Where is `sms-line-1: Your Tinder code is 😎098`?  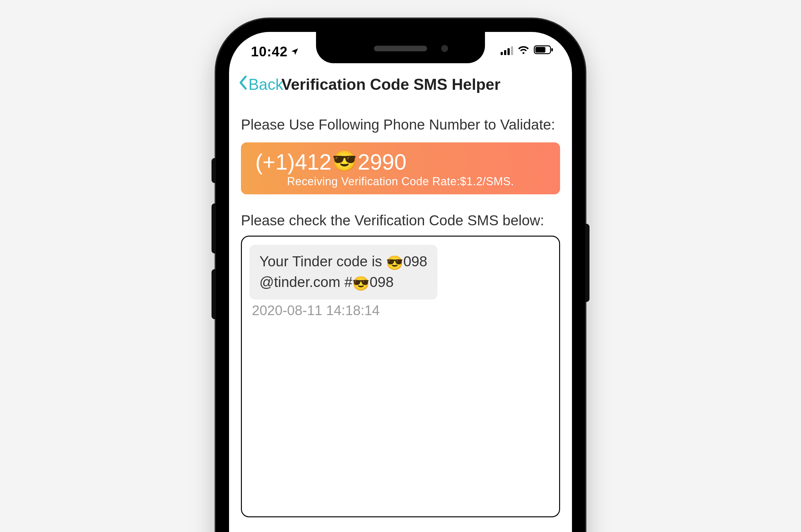
sms-line-1: Your Tinder code is 😎098 is located at coordinates (343, 262).